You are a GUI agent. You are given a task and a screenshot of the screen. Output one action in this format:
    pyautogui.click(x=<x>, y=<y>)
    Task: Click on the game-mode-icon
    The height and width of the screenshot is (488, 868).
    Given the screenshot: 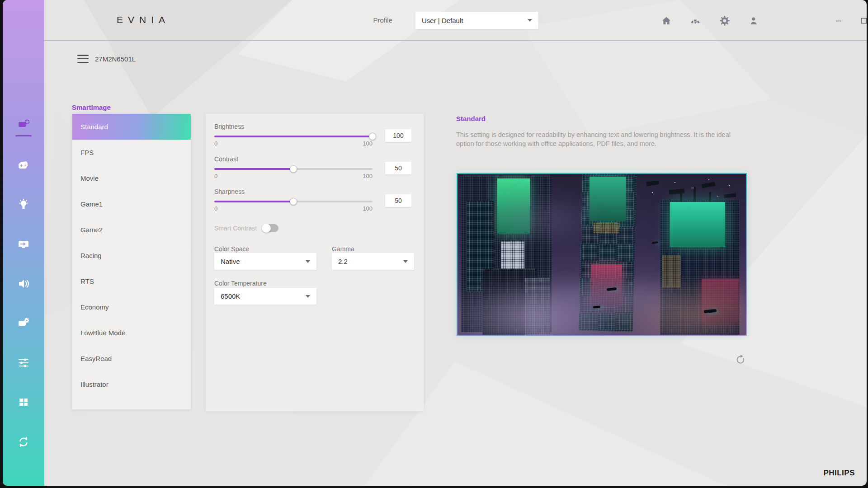 What is the action you would take?
    pyautogui.click(x=24, y=165)
    